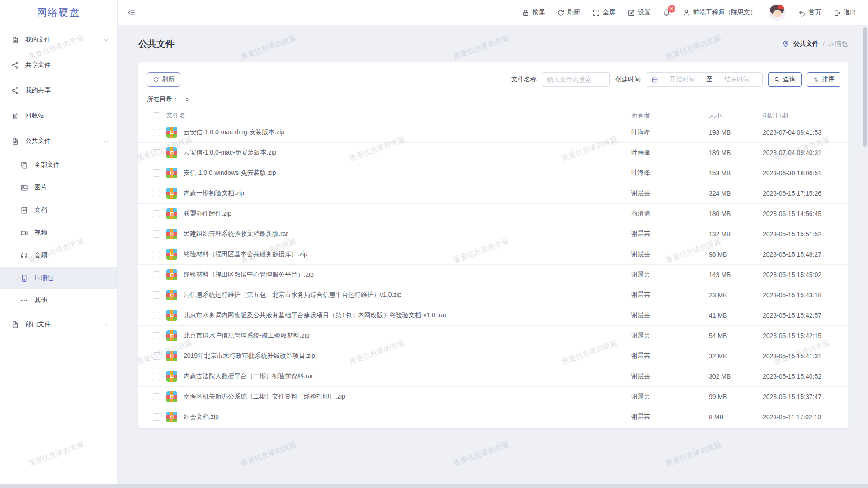 The width and height of the screenshot is (868, 488). What do you see at coordinates (59, 40) in the screenshot?
I see `sidebar-item-my-files: 我的文件` at bounding box center [59, 40].